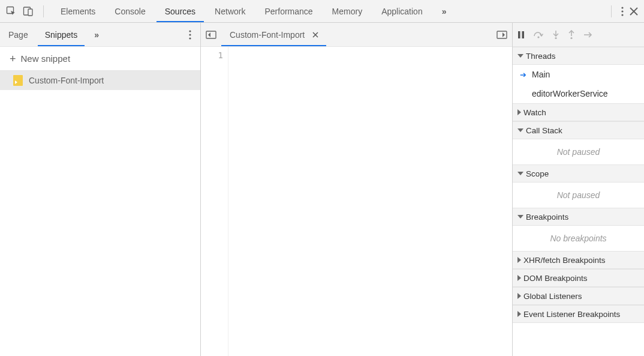  Describe the element at coordinates (578, 35) in the screenshot. I see `debug-toolbar` at that location.